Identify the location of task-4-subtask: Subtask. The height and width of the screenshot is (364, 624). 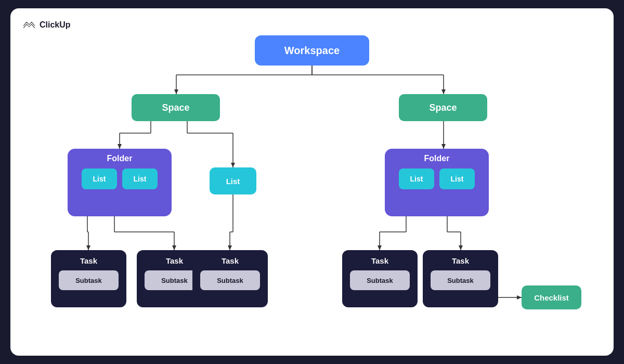
(380, 280).